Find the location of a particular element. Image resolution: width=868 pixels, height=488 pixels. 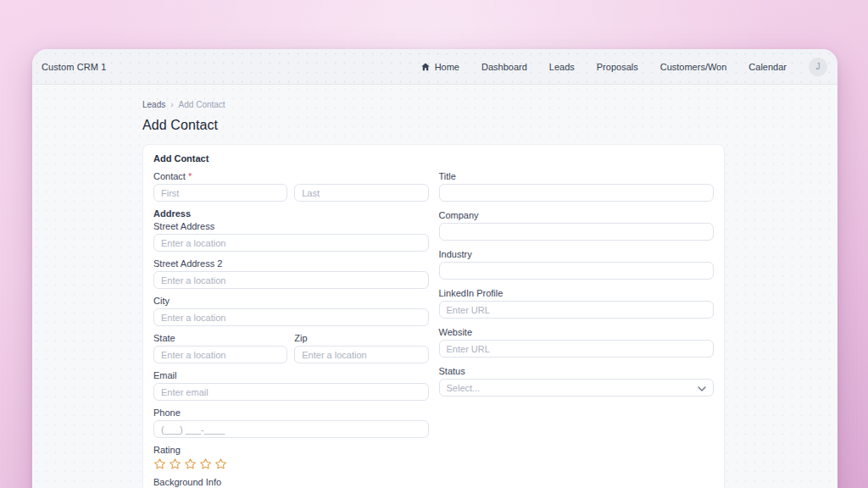

background-info-label: Background Info is located at coordinates (292, 482).